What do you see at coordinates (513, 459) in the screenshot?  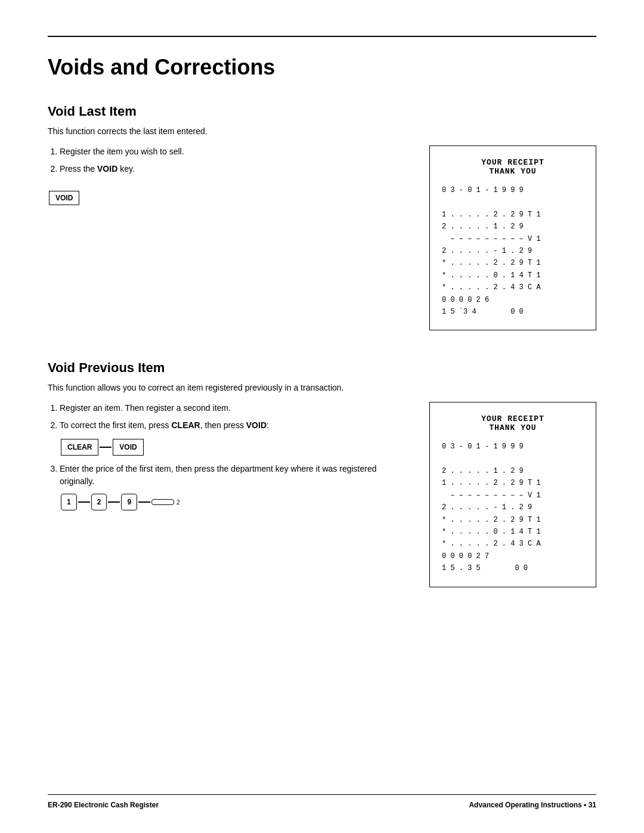 I see `prev-receipt-line-blank` at bounding box center [513, 459].